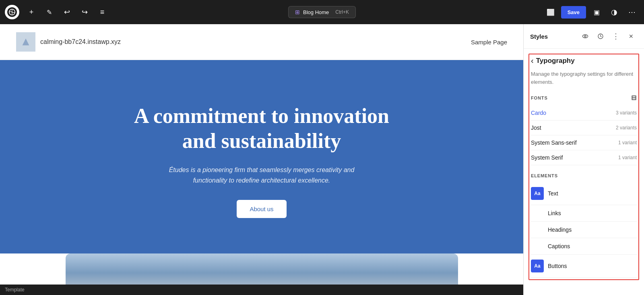 Image resolution: width=644 pixels, height=295 pixels. Describe the element at coordinates (574, 12) in the screenshot. I see `save-button: Save` at that location.